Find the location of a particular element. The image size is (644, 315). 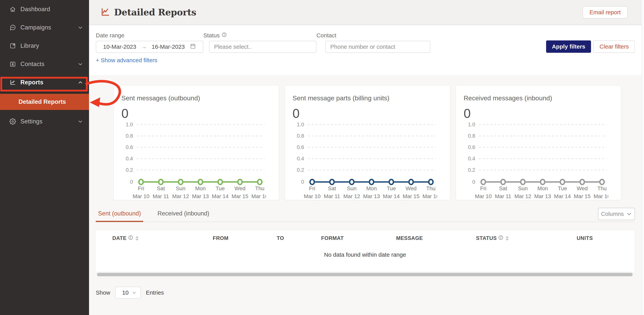

status-select is located at coordinates (263, 47).